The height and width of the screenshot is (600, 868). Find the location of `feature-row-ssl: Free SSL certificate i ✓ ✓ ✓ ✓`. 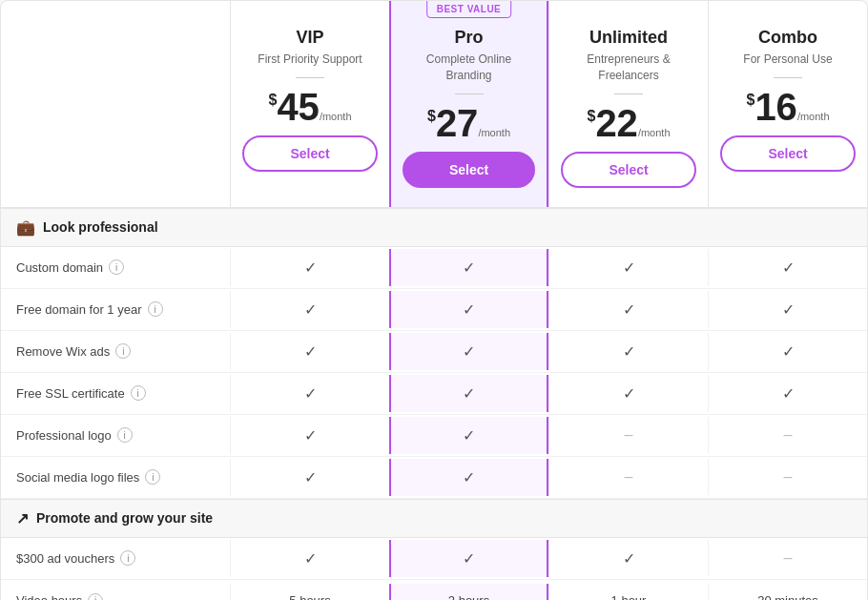

feature-row-ssl: Free SSL certificate i ✓ ✓ ✓ ✓ is located at coordinates (434, 394).